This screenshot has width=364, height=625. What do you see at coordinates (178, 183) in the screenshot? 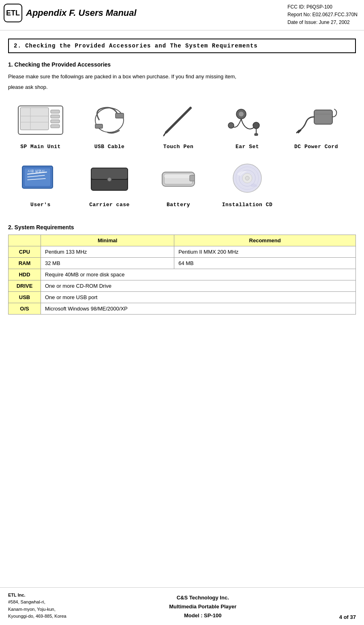
I see `accessory-battery: Battery` at bounding box center [178, 183].